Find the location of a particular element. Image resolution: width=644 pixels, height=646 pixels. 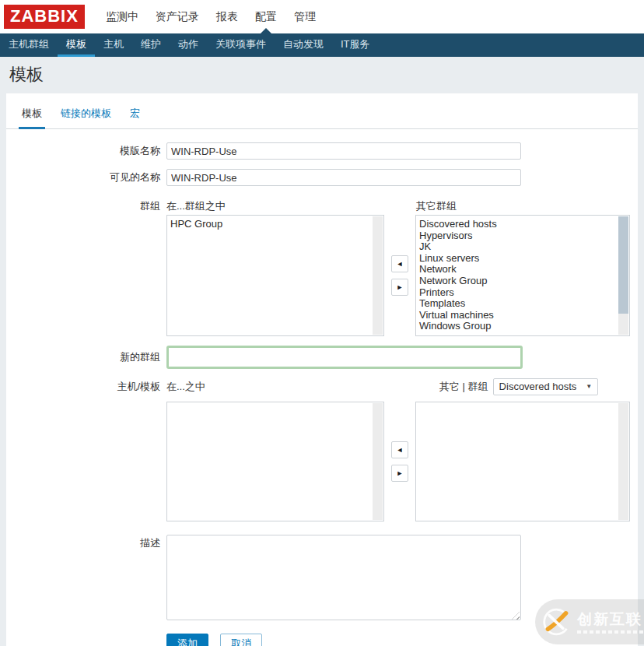

nav-maintenance: 维护 is located at coordinates (151, 45).